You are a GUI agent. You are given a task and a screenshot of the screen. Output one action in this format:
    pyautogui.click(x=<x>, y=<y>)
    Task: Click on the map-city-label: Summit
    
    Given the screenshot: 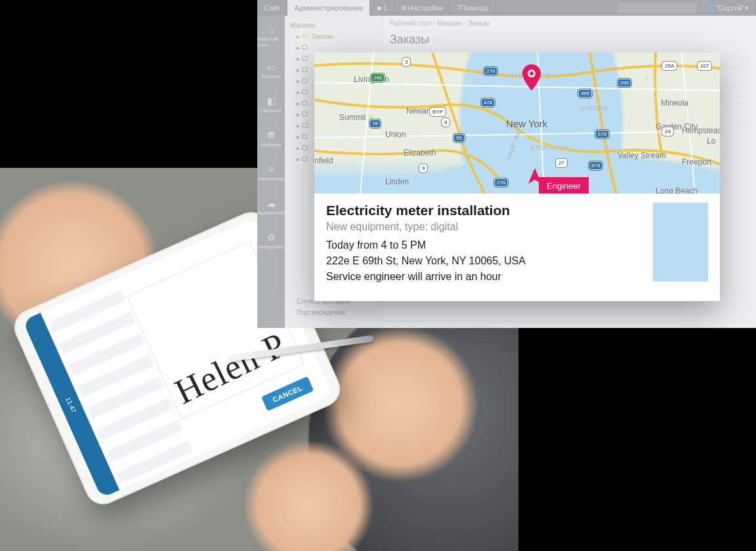 What is the action you would take?
    pyautogui.click(x=353, y=117)
    